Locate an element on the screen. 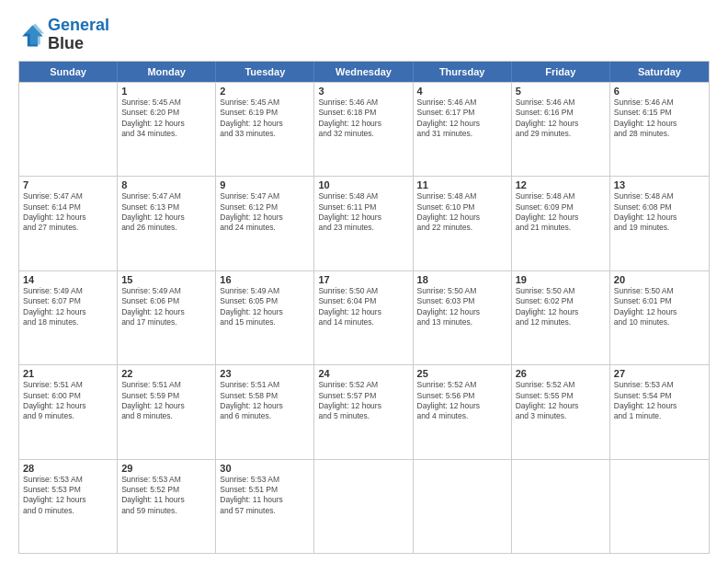  day-number: 16 is located at coordinates (265, 280).